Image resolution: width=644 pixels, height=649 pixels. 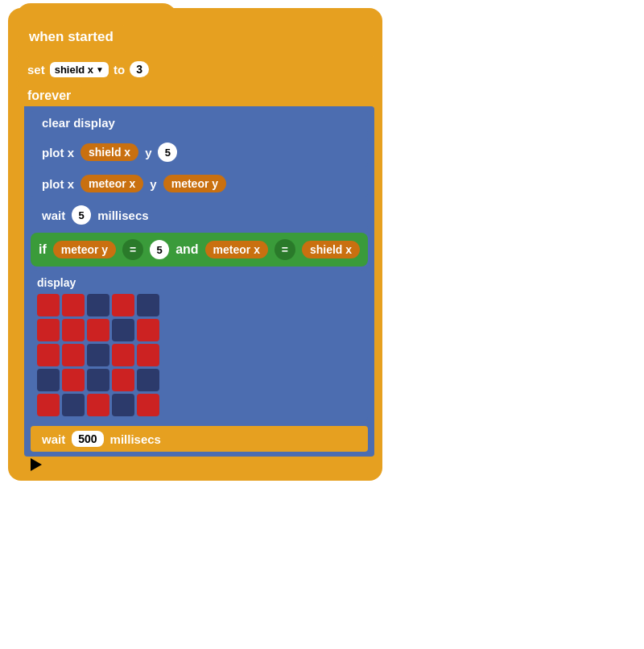 I want to click on plot-x2-label: plot x, so click(x=58, y=184).